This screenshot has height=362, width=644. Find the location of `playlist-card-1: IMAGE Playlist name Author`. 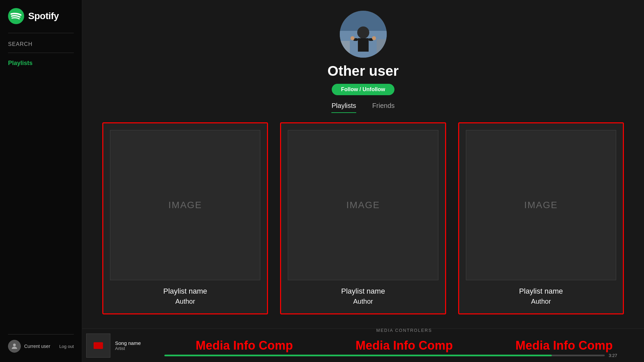

playlist-card-1: IMAGE Playlist name Author is located at coordinates (185, 219).